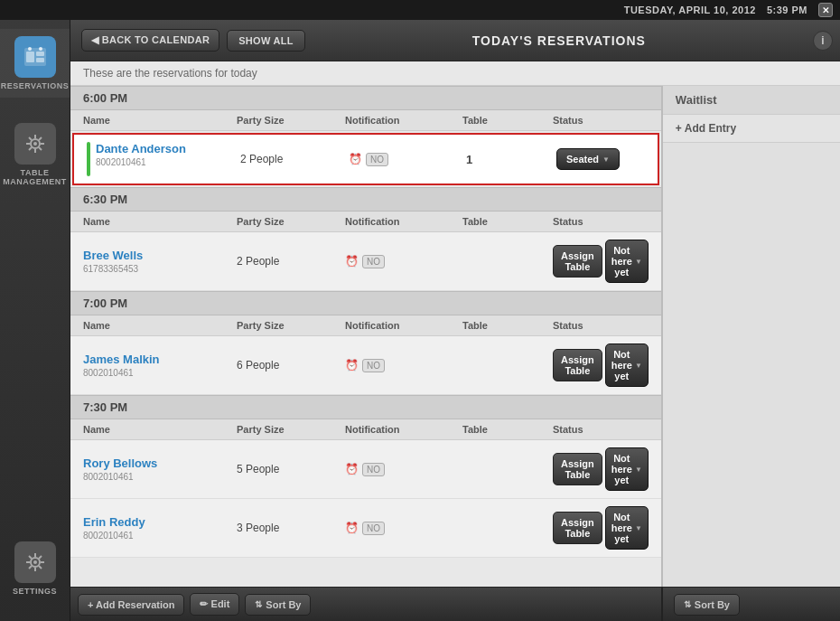  What do you see at coordinates (420, 10) in the screenshot?
I see `top-bar: TUESDAY, APRIL 10, 2012 5:39 PM ✕` at bounding box center [420, 10].